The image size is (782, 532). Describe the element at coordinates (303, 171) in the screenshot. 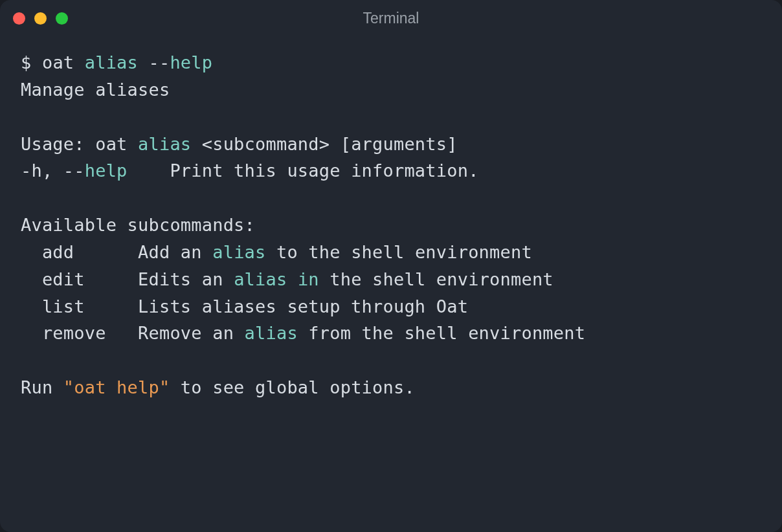

I see `help-flag-desc: Print this usage information.` at that location.